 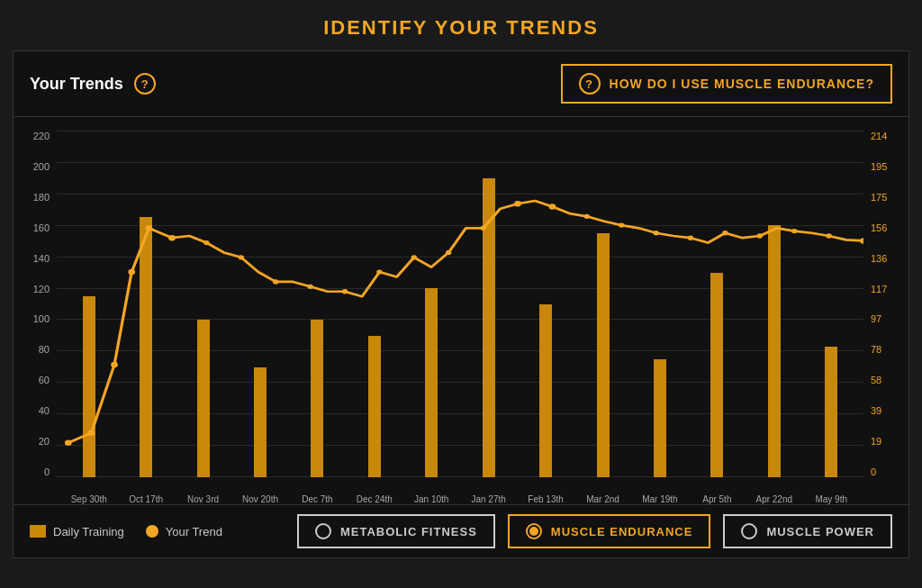 I want to click on x-label: Sep 30th, so click(x=88, y=499).